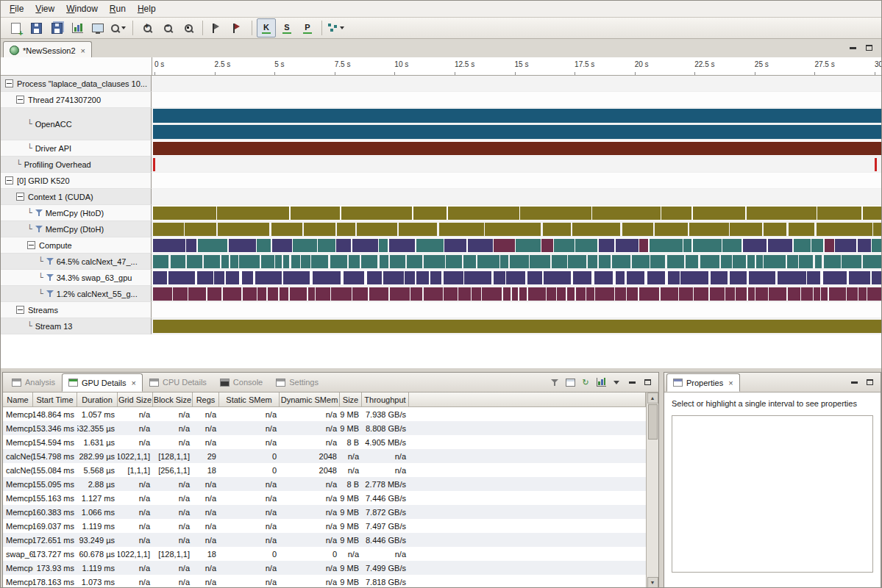 Image resolution: width=882 pixels, height=588 pixels. I want to click on tree-cell-process-laplace-data-clauses: Process "laplace_data_clauses 10..., so click(77, 84).